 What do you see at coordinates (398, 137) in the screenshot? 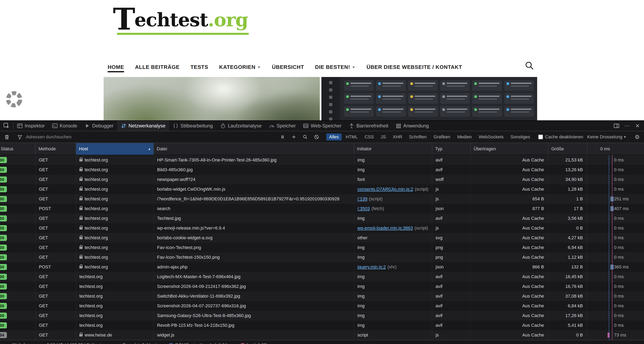
I see `filter-chip-xhr: XHR` at bounding box center [398, 137].